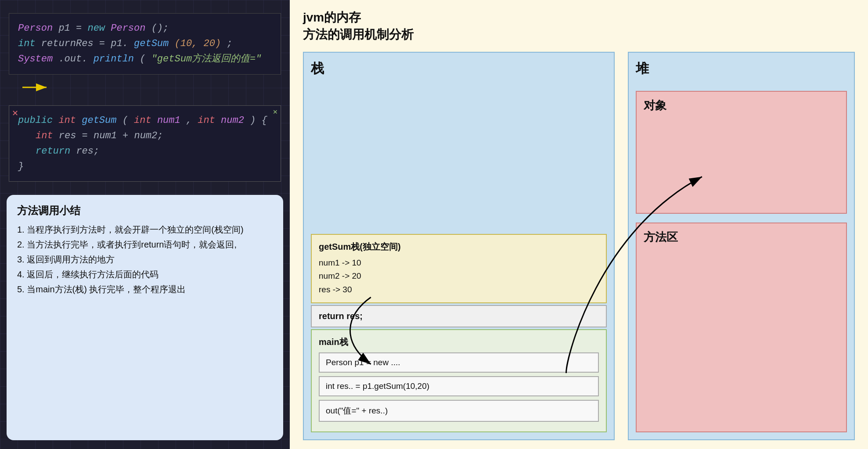  I want to click on main-frame: main栈 Person p1 = new .... int res.. = p…, so click(459, 381).